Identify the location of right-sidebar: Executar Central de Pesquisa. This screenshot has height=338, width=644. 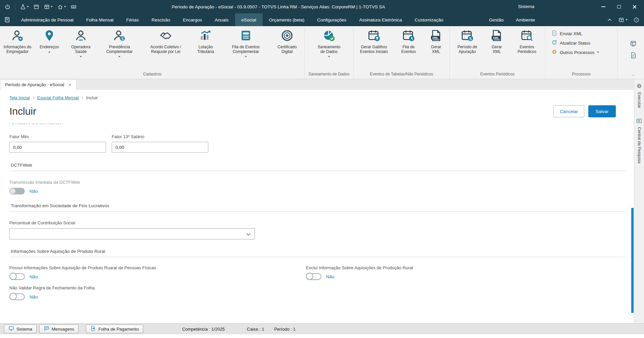
(639, 201).